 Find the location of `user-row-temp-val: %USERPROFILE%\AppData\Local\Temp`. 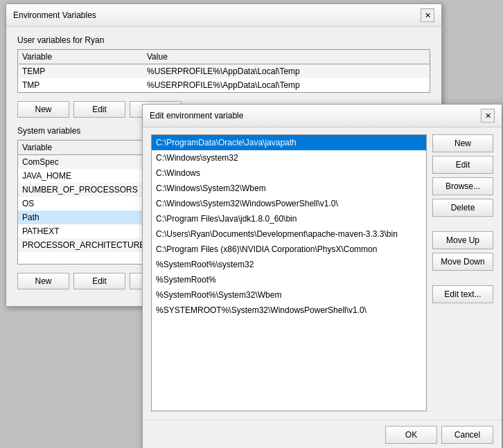

user-row-temp-val: %USERPROFILE%\AppData\Local\Temp is located at coordinates (286, 71).